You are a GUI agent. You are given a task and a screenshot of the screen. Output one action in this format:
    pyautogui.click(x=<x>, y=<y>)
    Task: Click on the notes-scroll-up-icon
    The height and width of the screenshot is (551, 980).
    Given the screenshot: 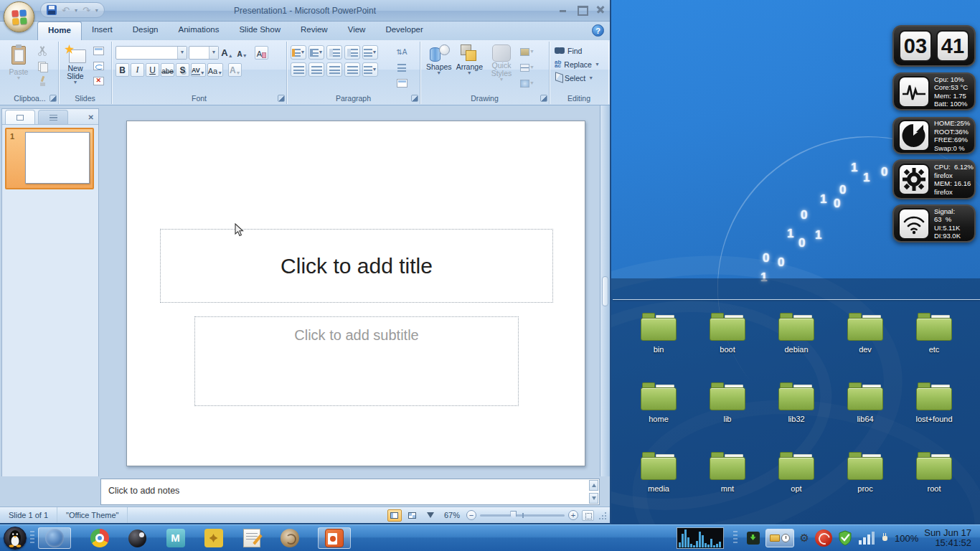 What is the action you would take?
    pyautogui.click(x=594, y=485)
    